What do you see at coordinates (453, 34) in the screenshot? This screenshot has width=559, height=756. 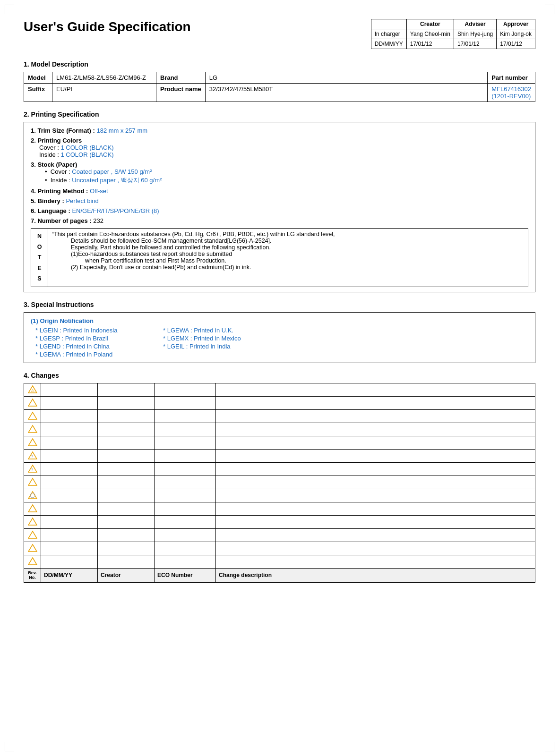 I see `approval-table: Creator Adviser Approver In charger Yang…` at bounding box center [453, 34].